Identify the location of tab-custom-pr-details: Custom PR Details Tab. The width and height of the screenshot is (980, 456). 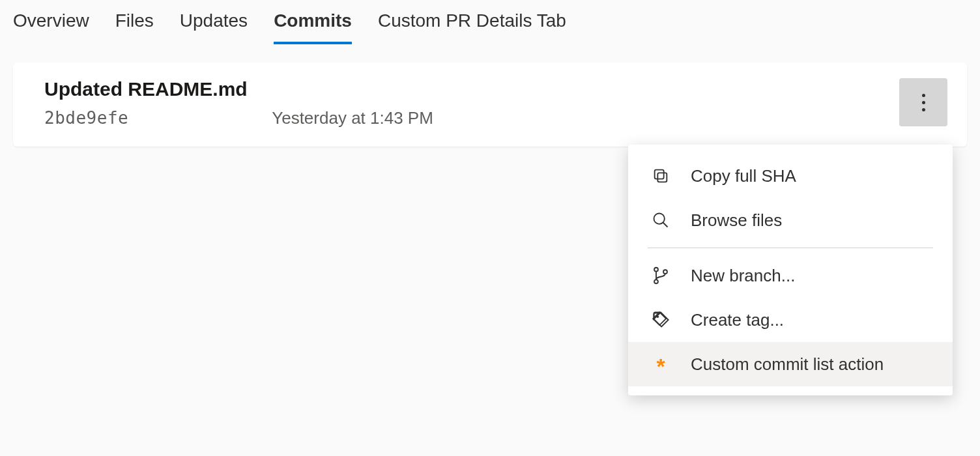
(472, 27).